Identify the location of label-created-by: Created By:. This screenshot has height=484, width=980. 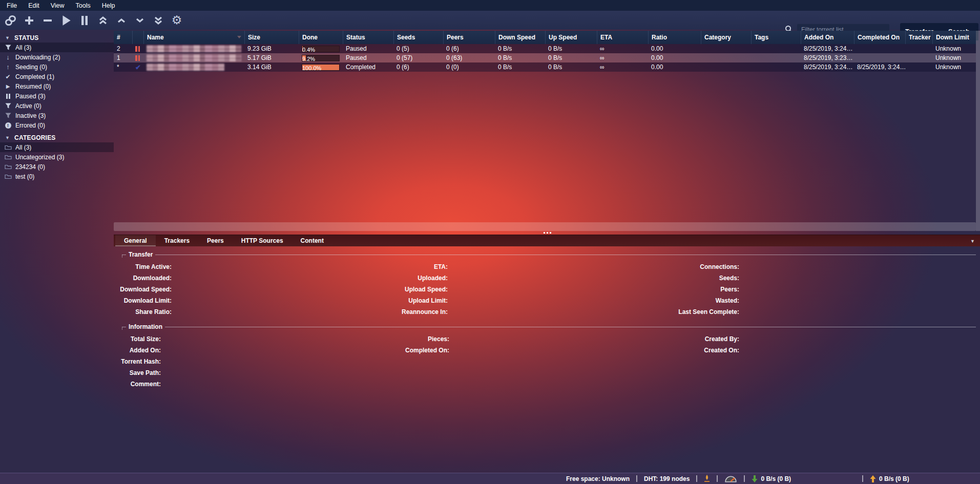
(722, 339).